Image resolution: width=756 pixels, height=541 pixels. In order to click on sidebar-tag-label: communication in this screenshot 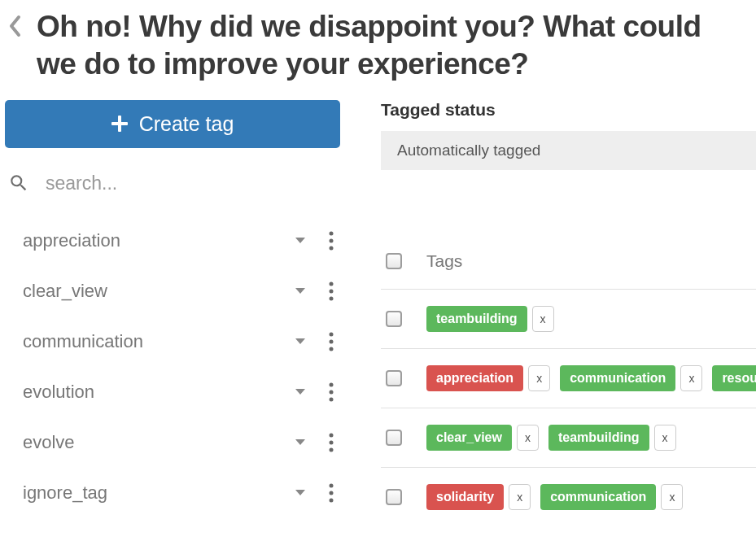, I will do `click(83, 342)`.